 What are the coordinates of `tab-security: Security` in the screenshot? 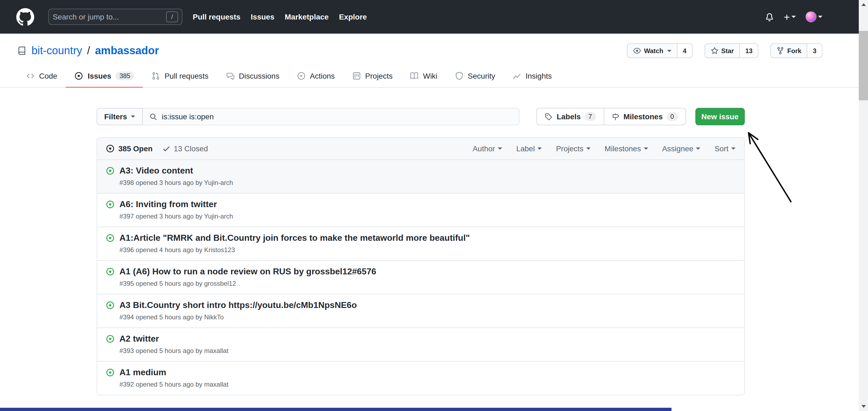 It's located at (475, 77).